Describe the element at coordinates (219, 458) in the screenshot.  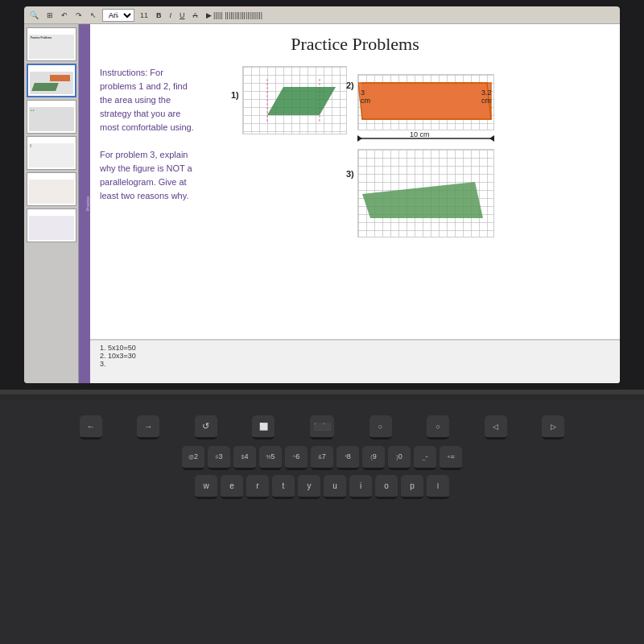
I see `key-hash-3: #3` at that location.